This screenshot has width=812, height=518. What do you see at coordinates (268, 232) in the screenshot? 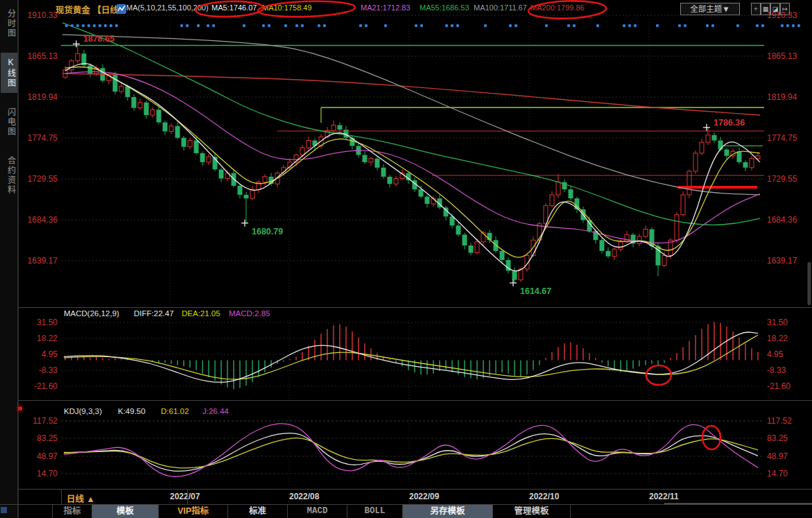
I see `svg-text: 1680.79` at bounding box center [268, 232].